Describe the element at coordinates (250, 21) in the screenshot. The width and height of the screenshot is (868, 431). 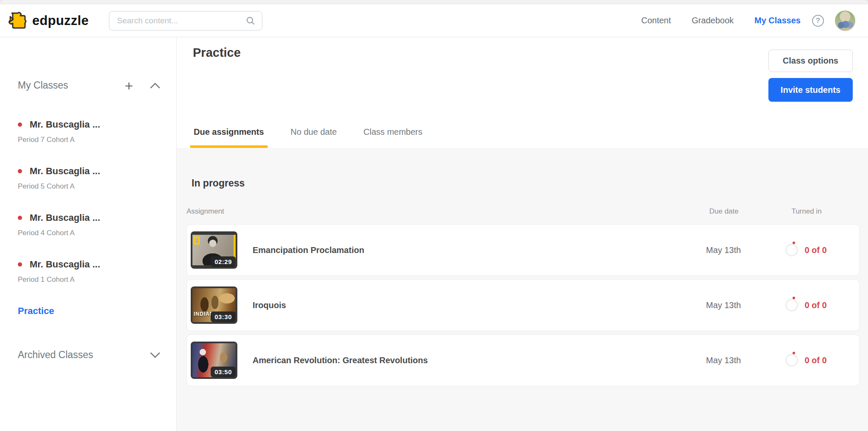
I see `search-icon` at that location.